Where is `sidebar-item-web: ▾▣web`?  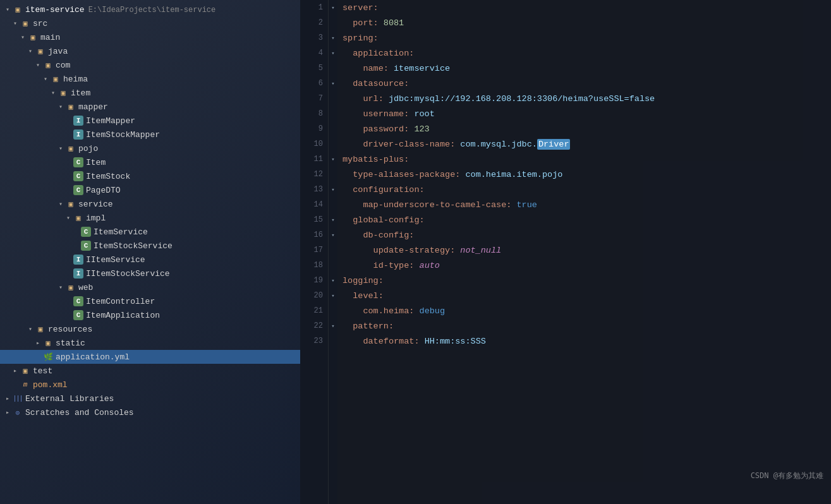
sidebar-item-web: ▾▣web is located at coordinates (150, 287).